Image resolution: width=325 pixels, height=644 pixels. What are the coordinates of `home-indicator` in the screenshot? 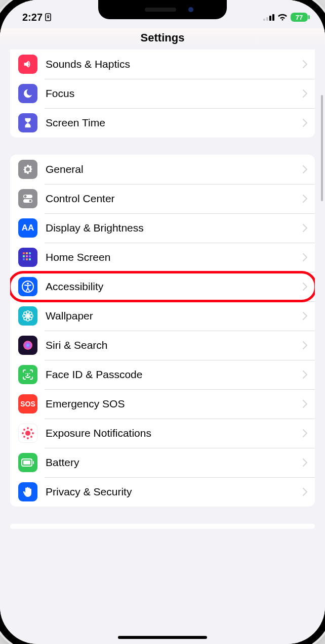 It's located at (162, 637).